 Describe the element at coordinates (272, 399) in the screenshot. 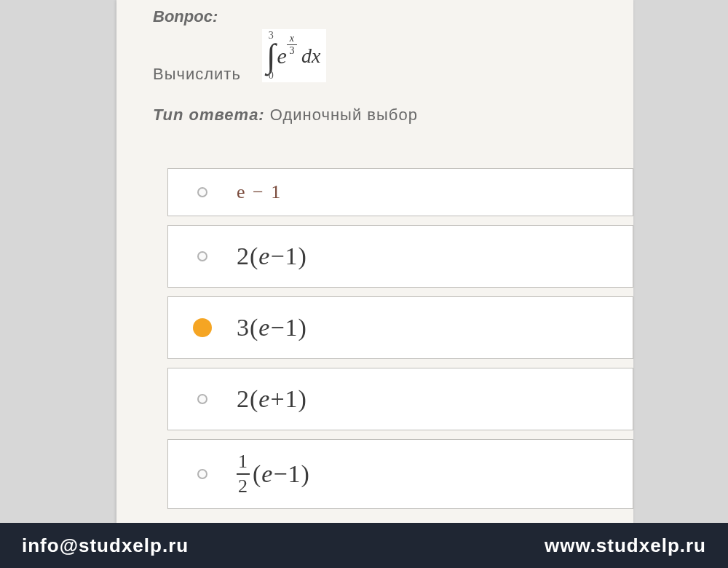

I see `option-text: 2(e+1)` at that location.